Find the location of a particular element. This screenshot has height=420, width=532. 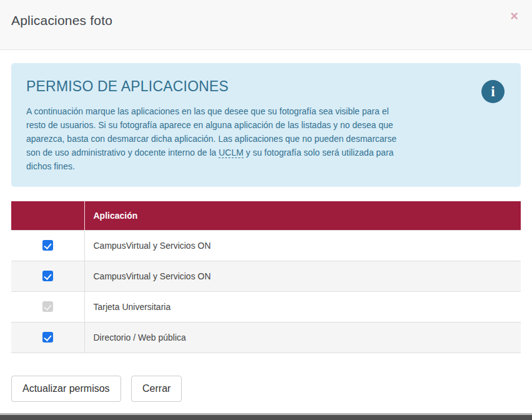

modal-header: Aplicaciones foto × is located at coordinates (266, 25).